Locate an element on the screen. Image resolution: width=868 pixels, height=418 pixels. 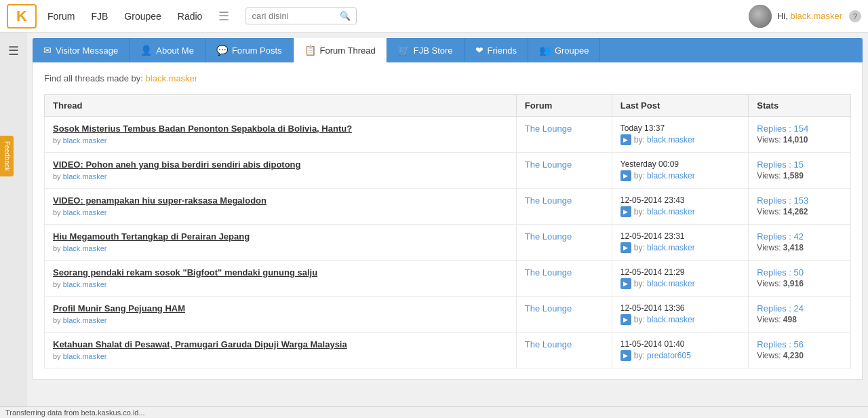
replies-link: Replies : 24 is located at coordinates (800, 308).